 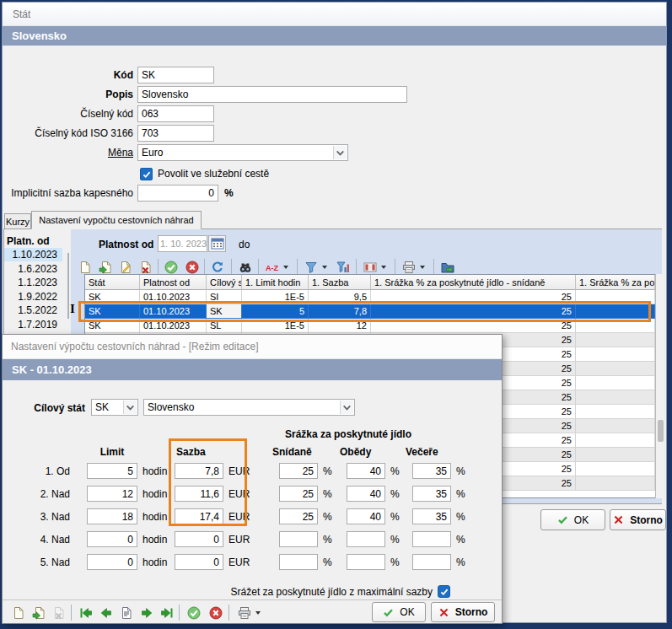 I want to click on first-record-button, so click(x=86, y=612).